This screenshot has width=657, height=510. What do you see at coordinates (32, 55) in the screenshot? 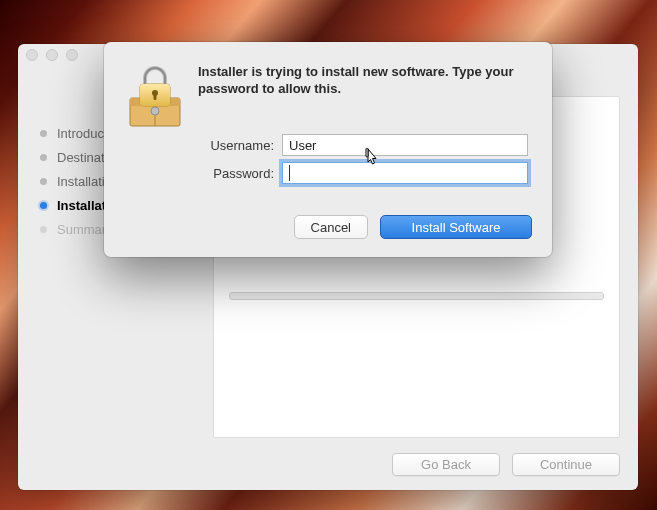
I see `traffic-light-close` at bounding box center [32, 55].